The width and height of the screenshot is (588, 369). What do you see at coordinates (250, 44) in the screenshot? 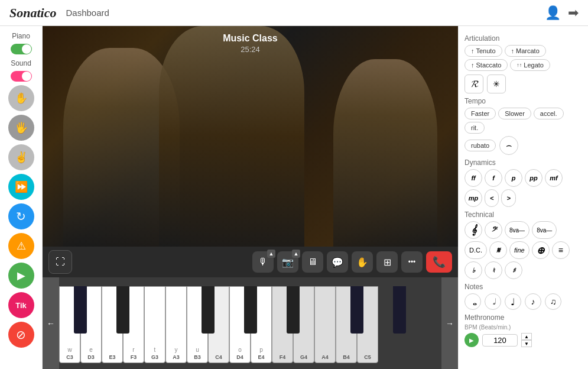
I see `video-title-block: Music Class 25:24` at bounding box center [250, 44].